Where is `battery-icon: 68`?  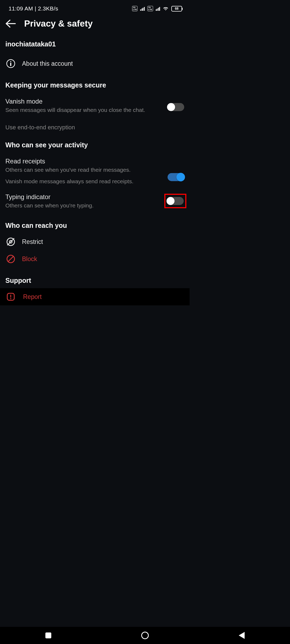
battery-icon: 68 is located at coordinates (177, 9).